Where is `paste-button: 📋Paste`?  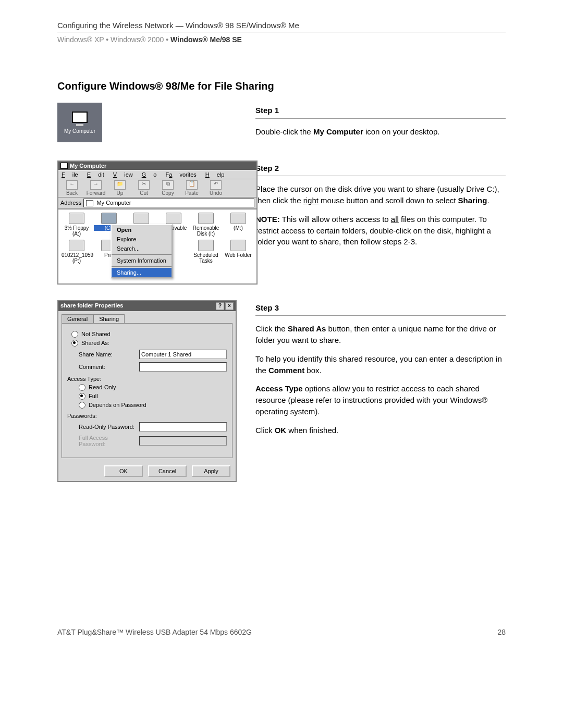
paste-button: 📋Paste is located at coordinates (192, 188).